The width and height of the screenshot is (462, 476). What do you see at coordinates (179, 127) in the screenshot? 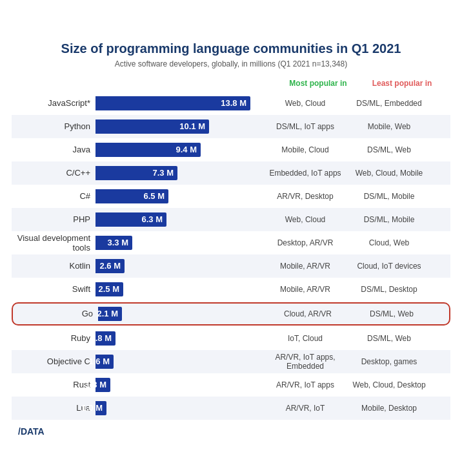
I see `bar-area: 10.1 M` at bounding box center [179, 127].